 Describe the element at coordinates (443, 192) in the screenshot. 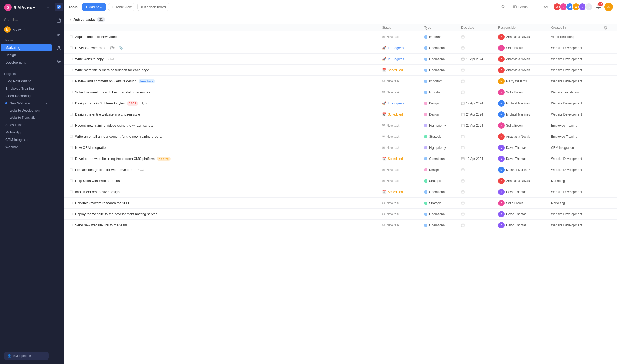

I see `task-type: Operational` at that location.